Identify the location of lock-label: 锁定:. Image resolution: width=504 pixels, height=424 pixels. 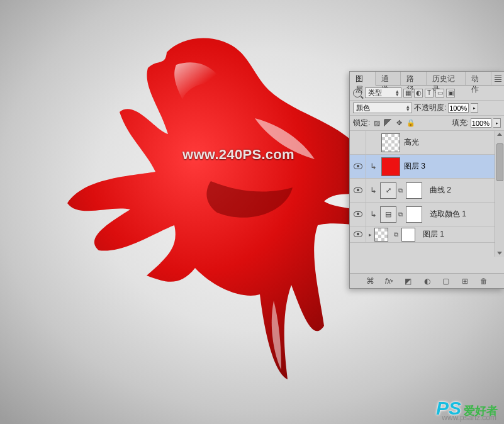
(361, 123).